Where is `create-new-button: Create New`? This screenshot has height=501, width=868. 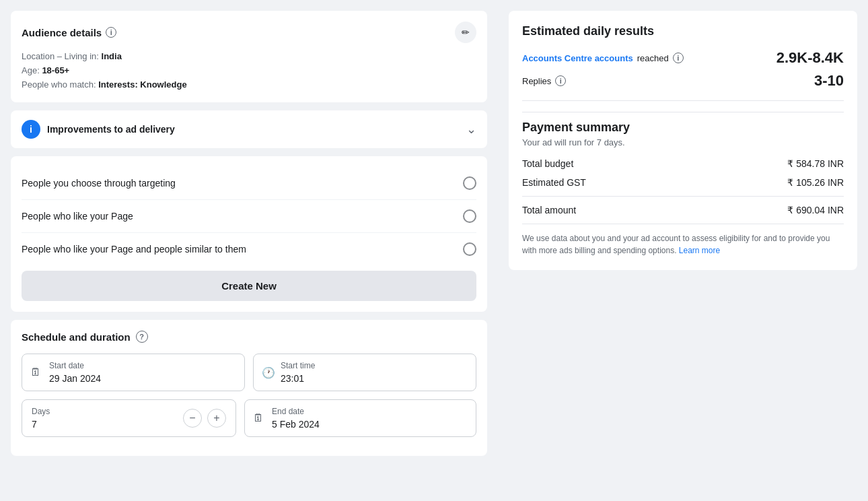 create-new-button: Create New is located at coordinates (249, 286).